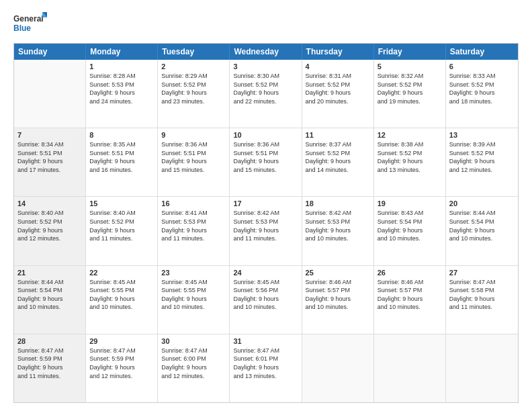  Describe the element at coordinates (265, 282) in the screenshot. I see `cell-text-line: Sunrise: 8:45 AM` at that location.